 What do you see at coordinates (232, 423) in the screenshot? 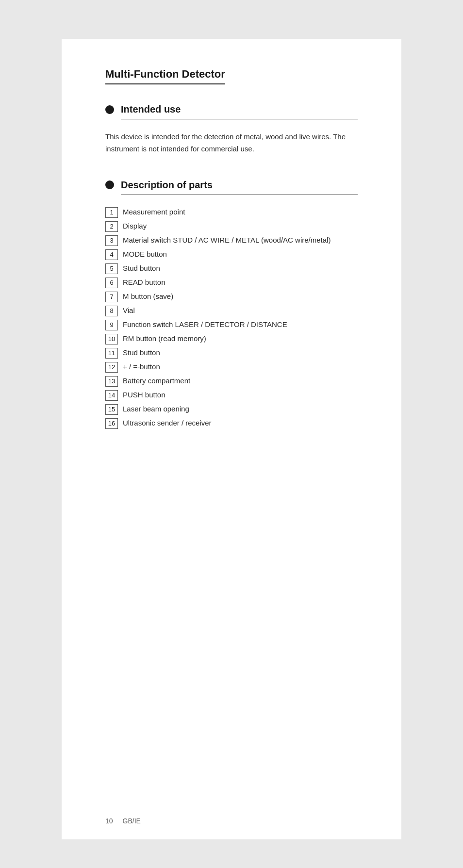
I see `list-item: 16Ultrasonic sender / receiver` at bounding box center [232, 423].